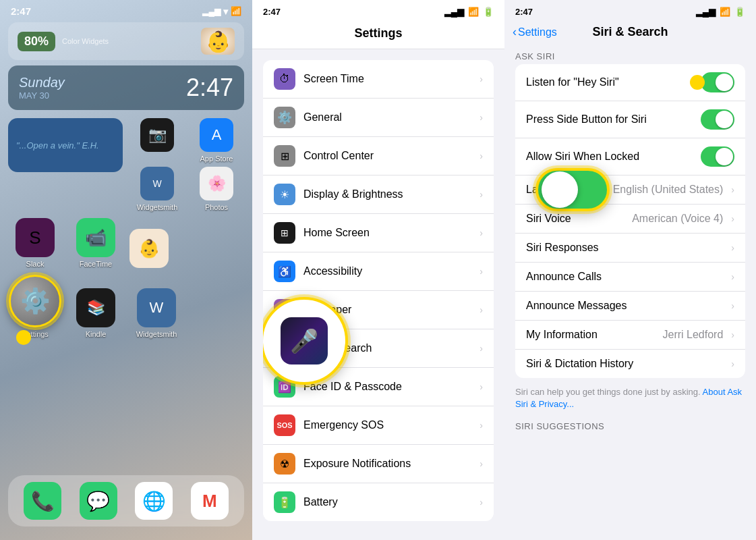  I want to click on settings-row-siri-search: 🎤 🎤 Siri & Search ›, so click(378, 348).